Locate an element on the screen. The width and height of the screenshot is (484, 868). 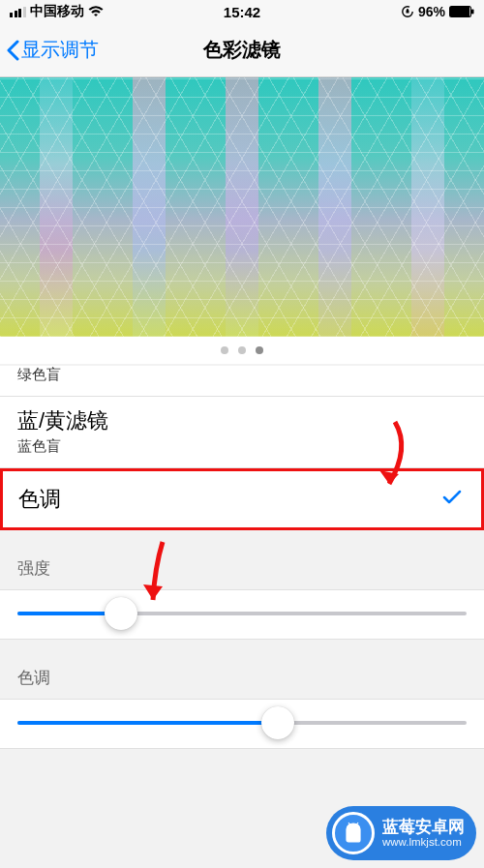
status-right: 96% is located at coordinates (438, 12).